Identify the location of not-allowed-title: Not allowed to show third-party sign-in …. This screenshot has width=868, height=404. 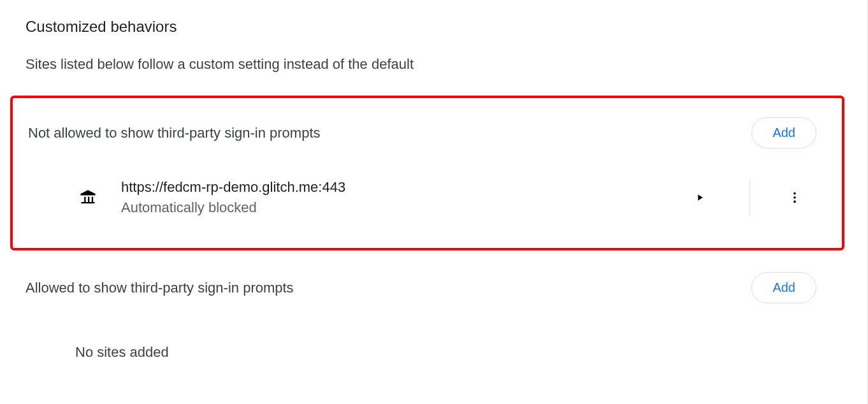
(175, 133).